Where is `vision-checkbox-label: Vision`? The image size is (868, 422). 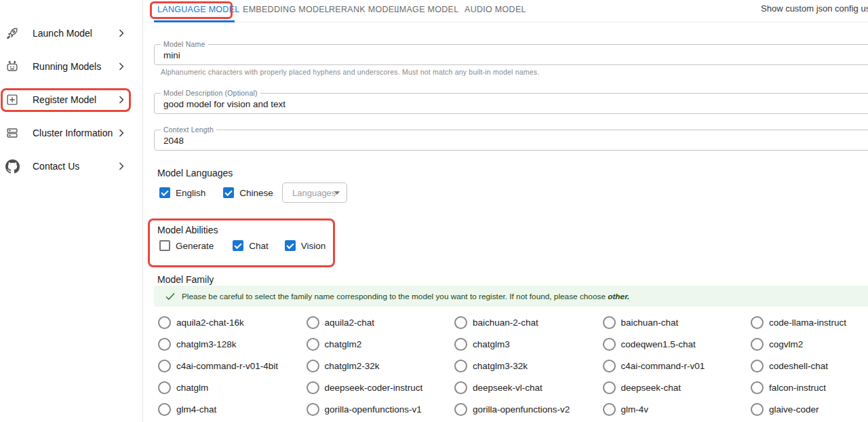 vision-checkbox-label: Vision is located at coordinates (313, 246).